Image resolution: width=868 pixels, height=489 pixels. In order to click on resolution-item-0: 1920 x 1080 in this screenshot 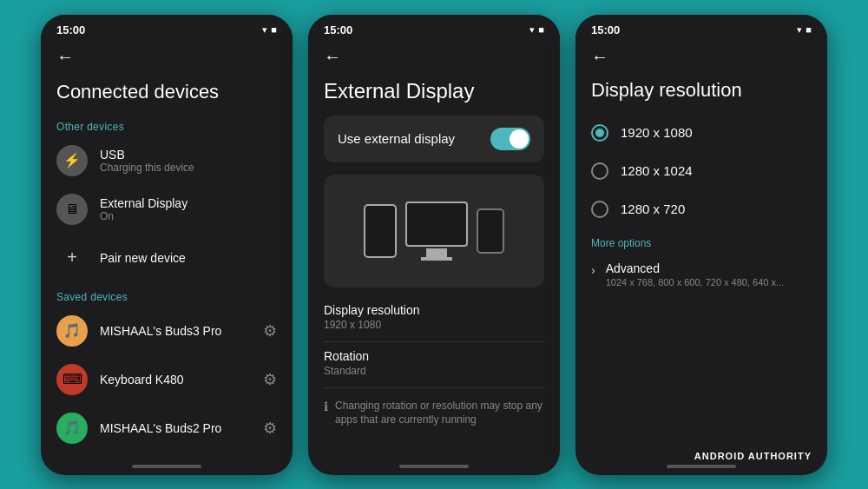, I will do `click(701, 133)`.